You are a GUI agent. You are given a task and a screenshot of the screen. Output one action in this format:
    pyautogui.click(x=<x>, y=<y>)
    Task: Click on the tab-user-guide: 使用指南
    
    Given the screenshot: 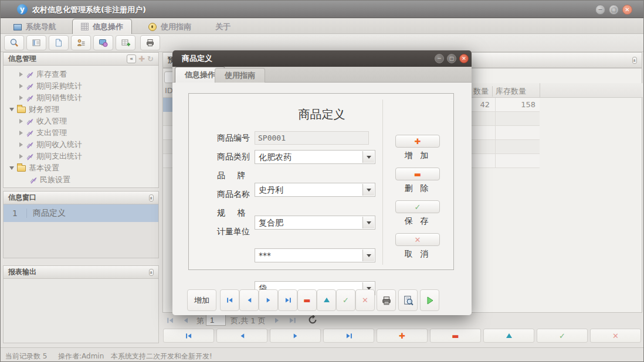 What is the action you would take?
    pyautogui.click(x=170, y=27)
    